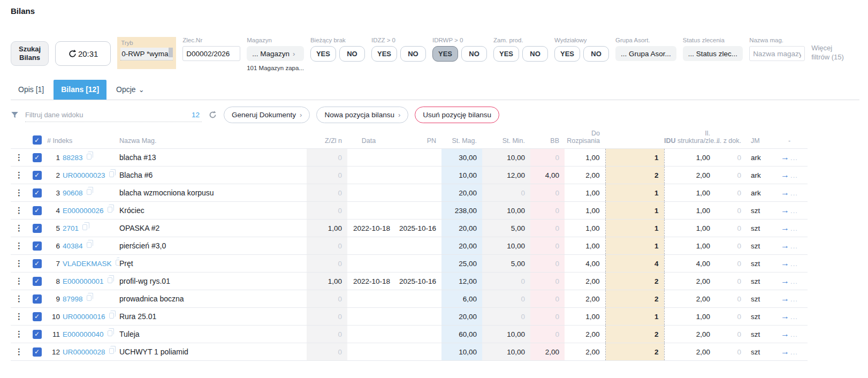 This screenshot has width=868, height=378. What do you see at coordinates (547, 138) in the screenshot?
I see `header-bb: BB` at bounding box center [547, 138].